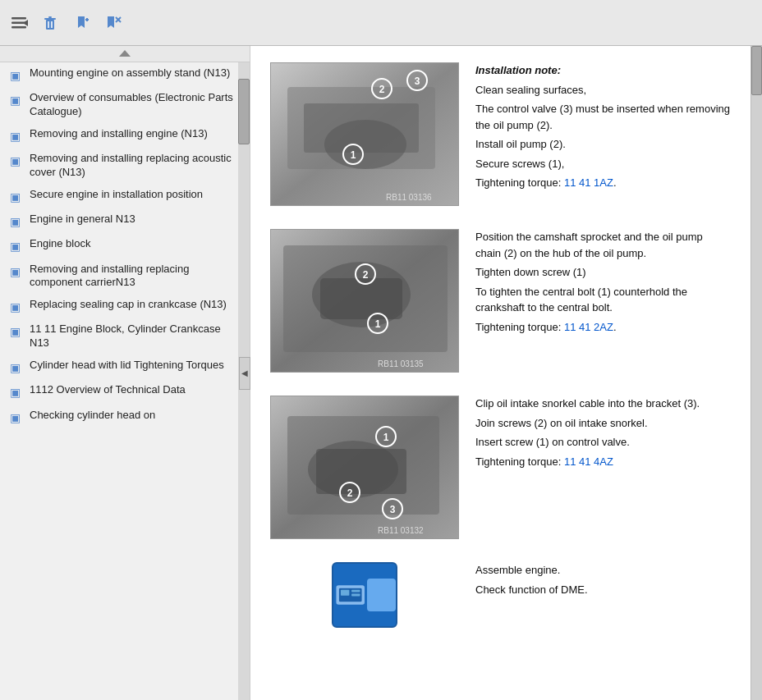  What do you see at coordinates (125, 277) in the screenshot?
I see `sidebar-item-removing-component: ▣ Removing and installing replacing comp…` at bounding box center [125, 277].